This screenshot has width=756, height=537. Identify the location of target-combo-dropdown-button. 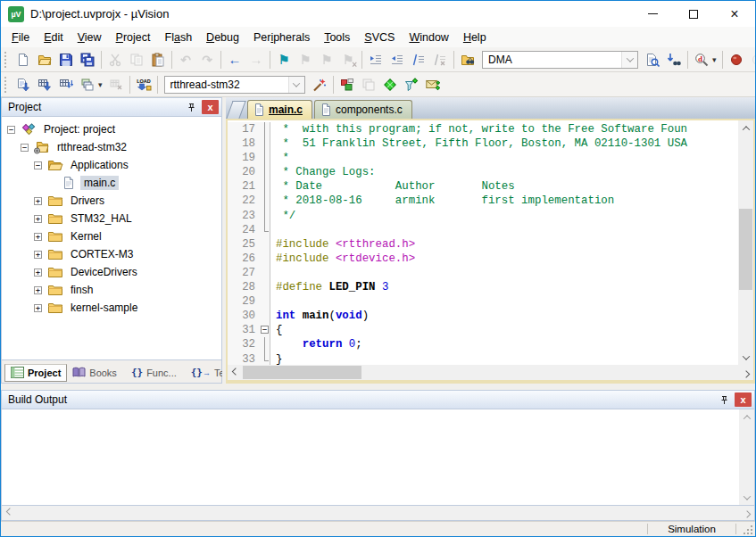
(296, 85).